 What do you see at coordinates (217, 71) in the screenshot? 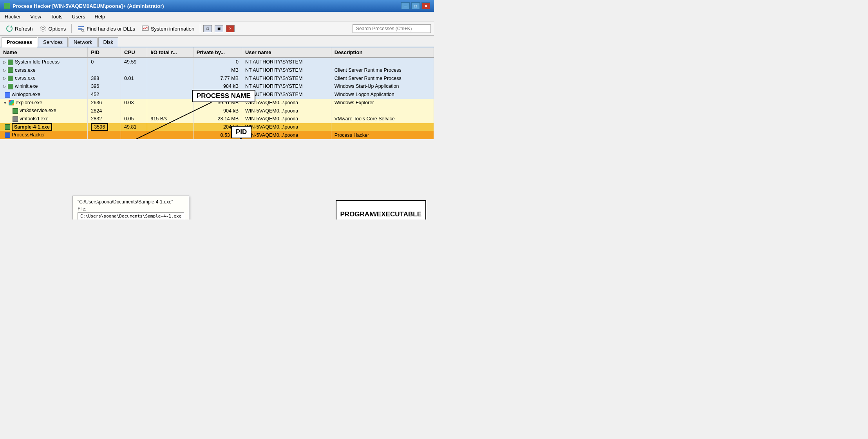
I see `process-private-cell: MB` at bounding box center [217, 71].